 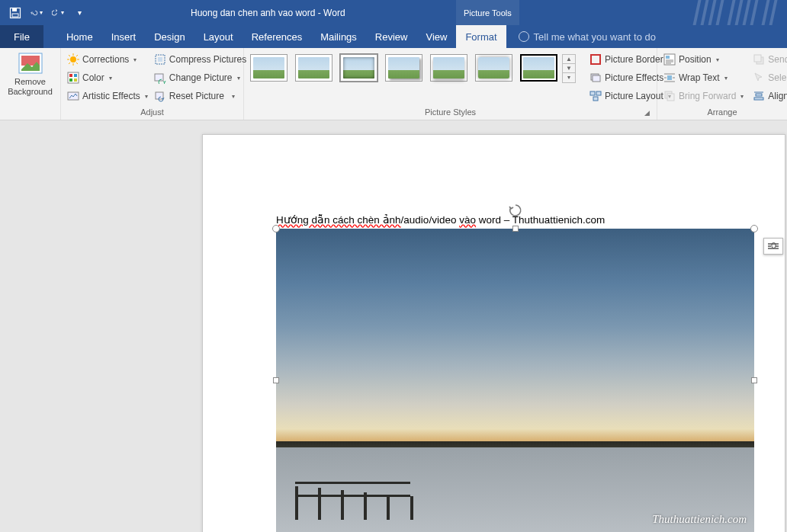 What do you see at coordinates (516, 210) in the screenshot?
I see `rotate-handle` at bounding box center [516, 210].